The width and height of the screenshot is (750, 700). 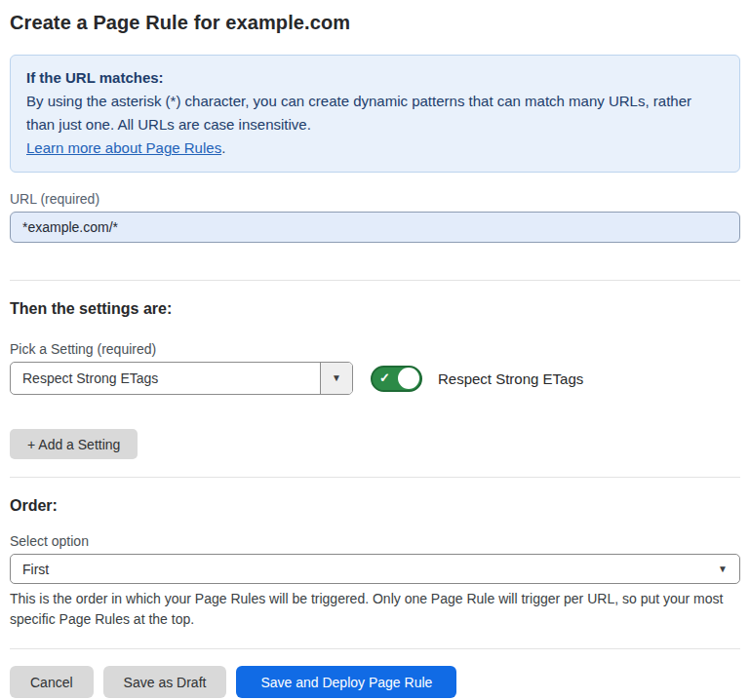 What do you see at coordinates (375, 349) in the screenshot?
I see `pick-setting-label: Pick a Setting (required)` at bounding box center [375, 349].